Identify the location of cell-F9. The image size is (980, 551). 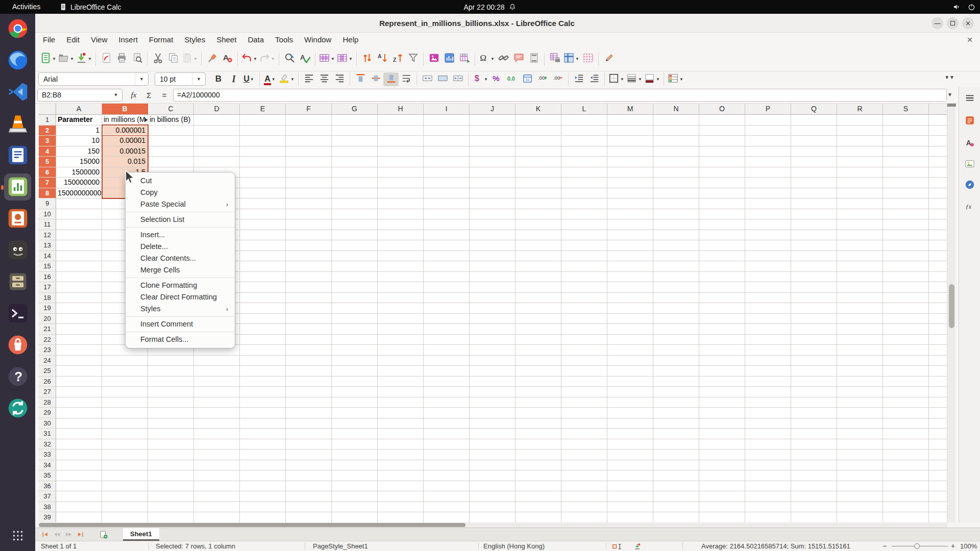
(309, 204).